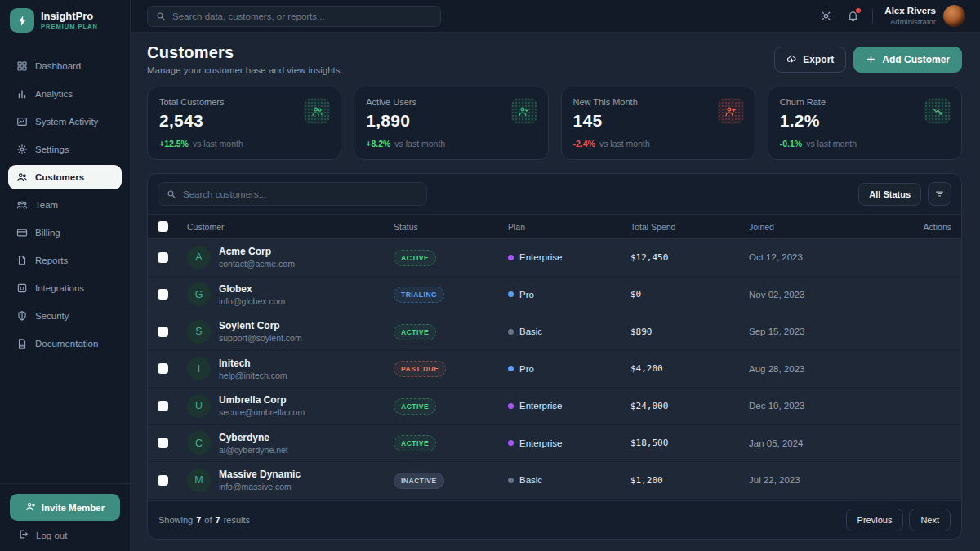 The width and height of the screenshot is (980, 551). Describe the element at coordinates (812, 331) in the screenshot. I see `joined-date: Sep 15, 2023` at that location.